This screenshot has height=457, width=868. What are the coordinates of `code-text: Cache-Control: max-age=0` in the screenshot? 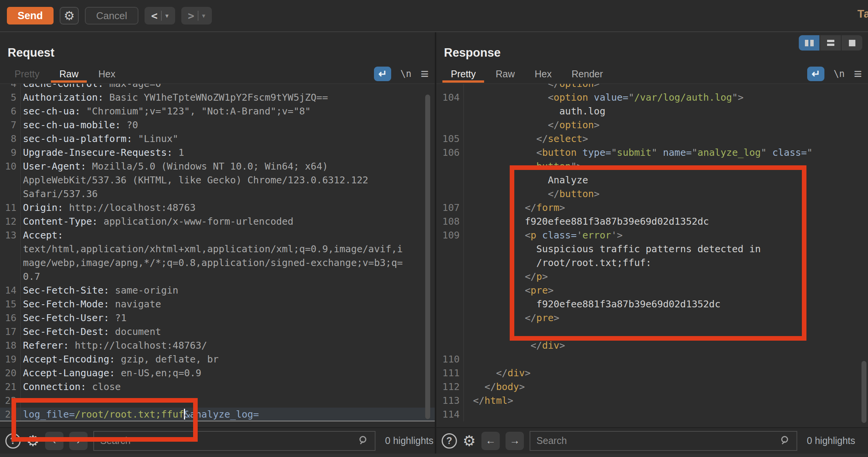 It's located at (228, 87).